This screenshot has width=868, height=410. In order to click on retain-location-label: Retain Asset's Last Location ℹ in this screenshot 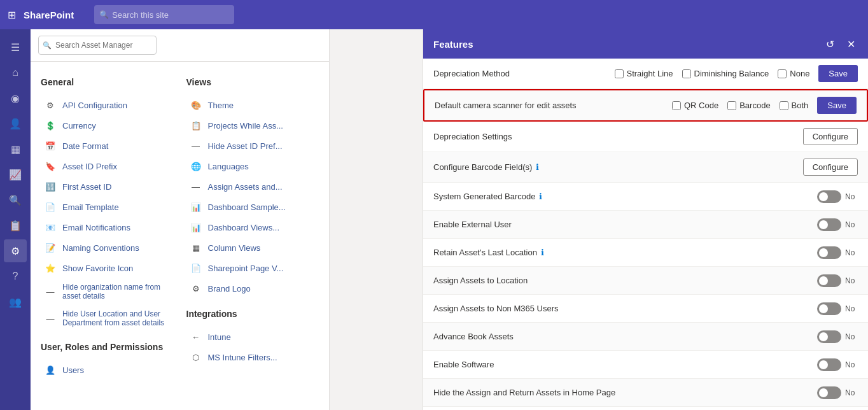, I will do `click(625, 252)`.